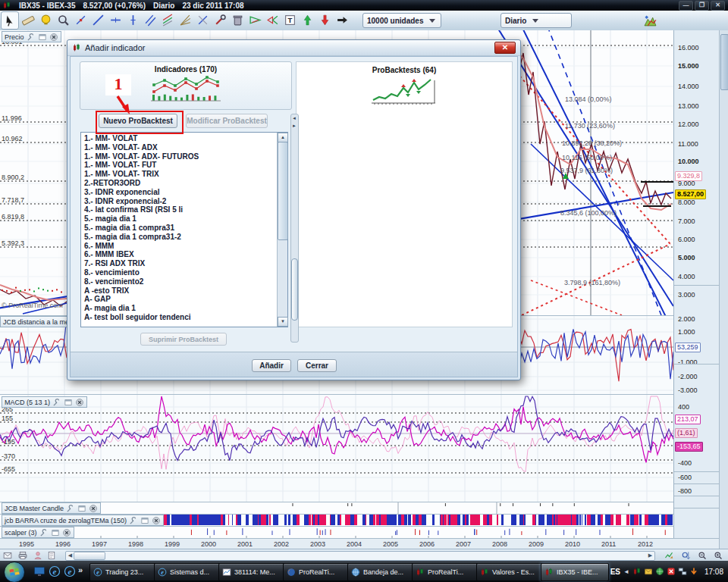 Image resolution: width=728 pixels, height=582 pixels. Describe the element at coordinates (307, 20) in the screenshot. I see `buy-arrow-tool` at that location.